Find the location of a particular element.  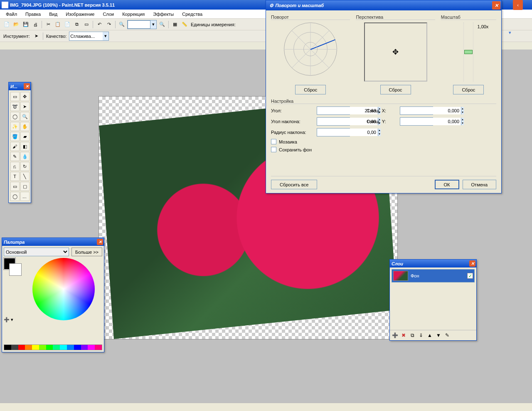

move-down-icon: ▼ is located at coordinates (438, 335).